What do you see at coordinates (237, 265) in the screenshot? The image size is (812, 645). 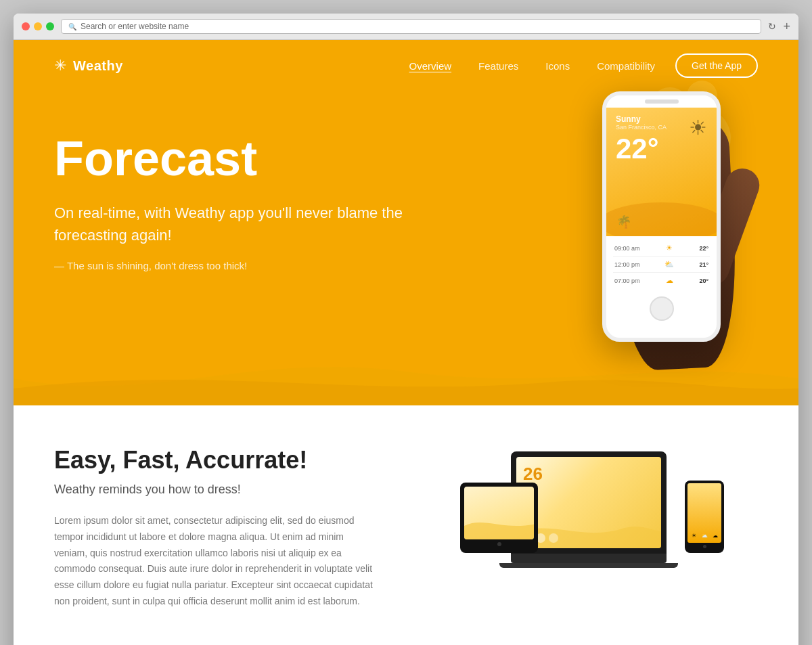 I see `hero-quote: — The sun is shining, don't dress too th…` at bounding box center [237, 265].